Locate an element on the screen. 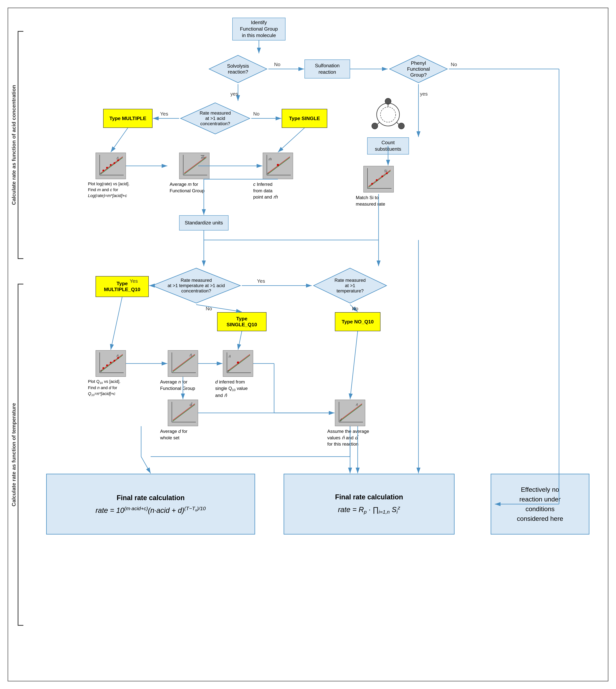 This screenshot has width=616, height=689. label-avg-m: Average m forFunctional Group is located at coordinates (192, 188).